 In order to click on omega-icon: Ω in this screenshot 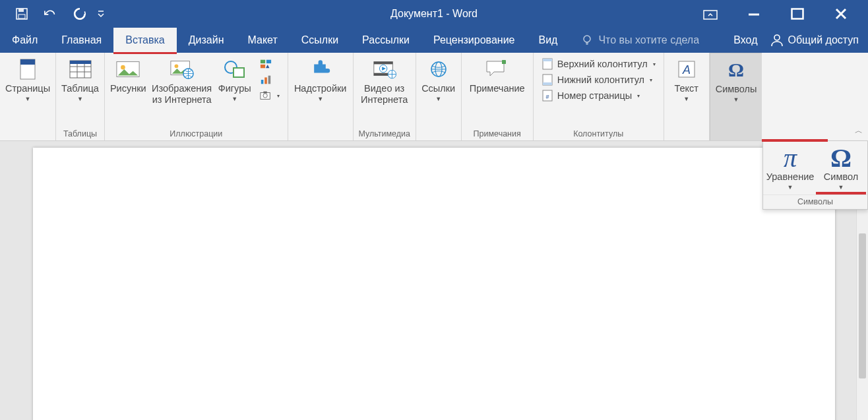, I will do `click(841, 158)`.